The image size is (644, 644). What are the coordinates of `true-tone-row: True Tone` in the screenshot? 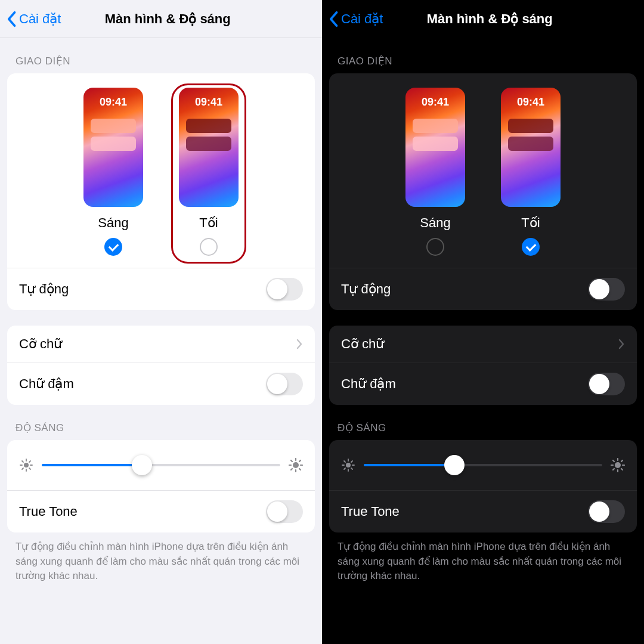 It's located at (483, 512).